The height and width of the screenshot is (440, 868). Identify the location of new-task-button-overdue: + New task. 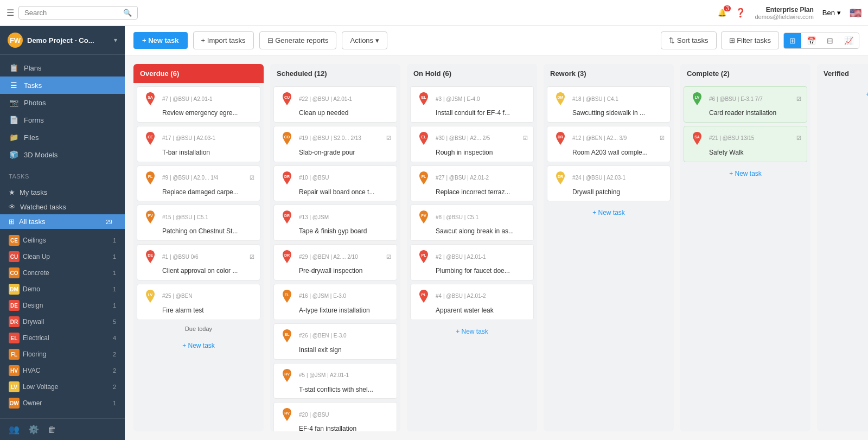
(199, 346).